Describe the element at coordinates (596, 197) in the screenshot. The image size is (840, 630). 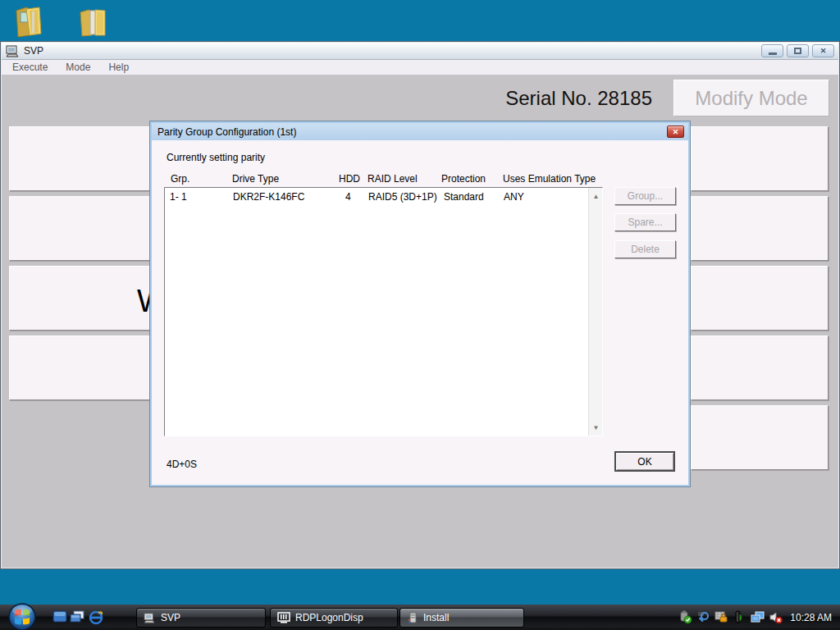
I see `scroll-up-icon: ▲` at that location.